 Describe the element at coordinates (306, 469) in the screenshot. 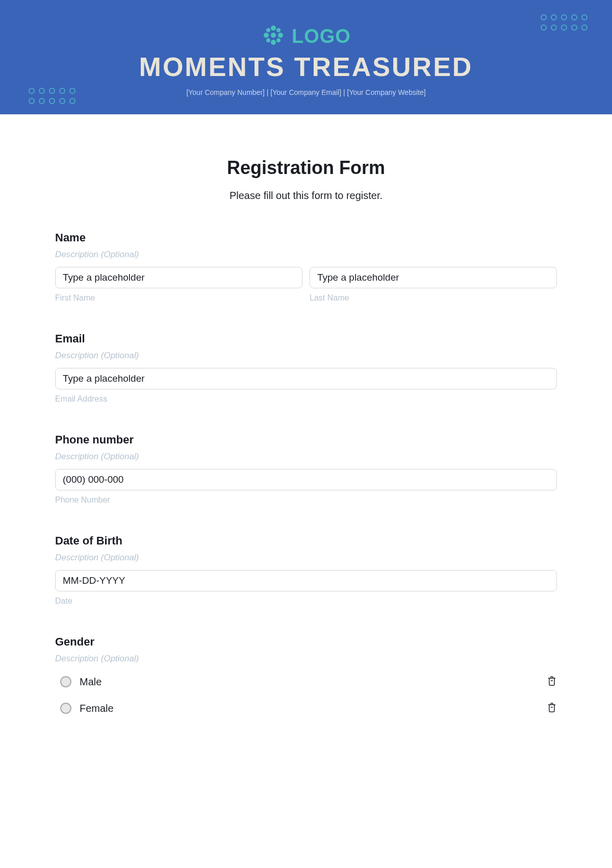

I see `phone-field-group: Phone number Description (Optional) Phon…` at that location.